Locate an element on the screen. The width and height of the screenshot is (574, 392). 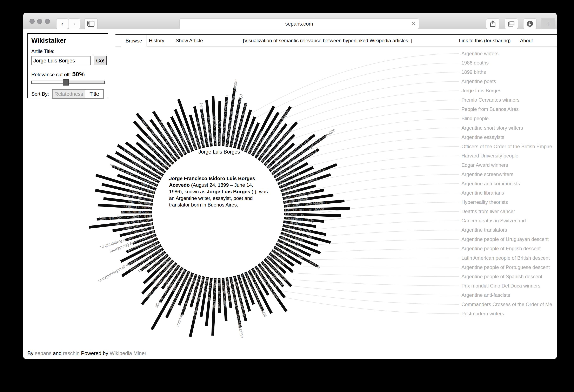
plus-icon: + is located at coordinates (548, 24).